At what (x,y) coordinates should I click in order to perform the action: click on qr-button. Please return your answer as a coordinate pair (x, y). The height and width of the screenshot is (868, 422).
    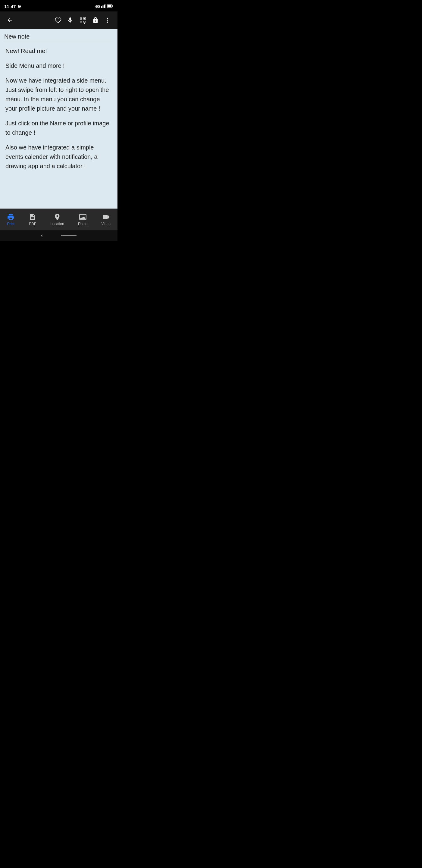
    Looking at the image, I should click on (83, 20).